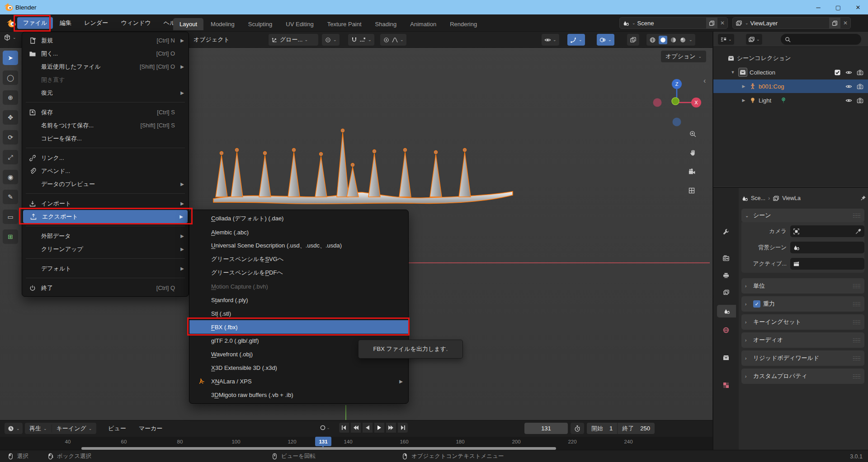 This screenshot has width=868, height=462. Describe the element at coordinates (576, 40) in the screenshot. I see `gizmos-toggle: ⌄` at that location.